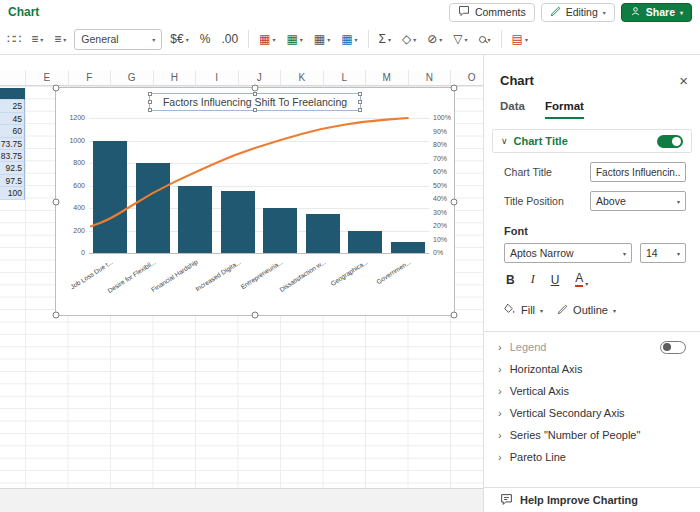 This screenshot has width=700, height=512. Describe the element at coordinates (656, 12) in the screenshot. I see `share-button: Share ▾` at that location.